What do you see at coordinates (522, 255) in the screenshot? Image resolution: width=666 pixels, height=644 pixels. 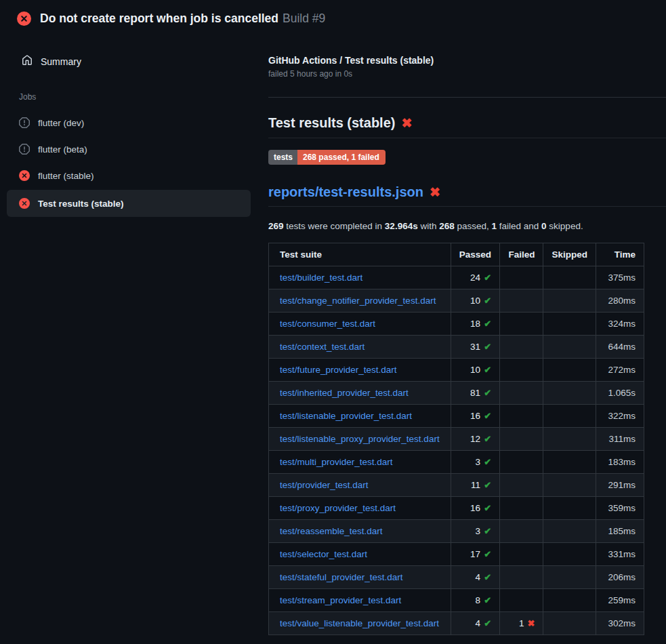 I see `col-header-failed: Failed` at bounding box center [522, 255].